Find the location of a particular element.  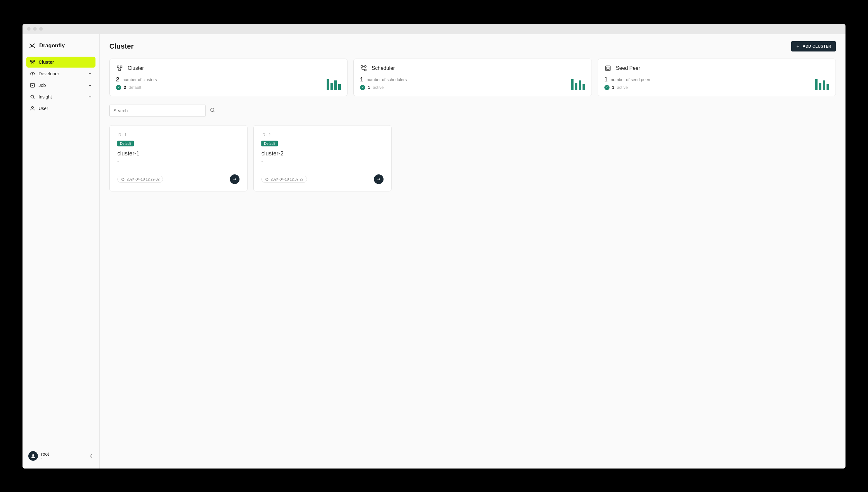

brand: Dragonfly is located at coordinates (61, 48).